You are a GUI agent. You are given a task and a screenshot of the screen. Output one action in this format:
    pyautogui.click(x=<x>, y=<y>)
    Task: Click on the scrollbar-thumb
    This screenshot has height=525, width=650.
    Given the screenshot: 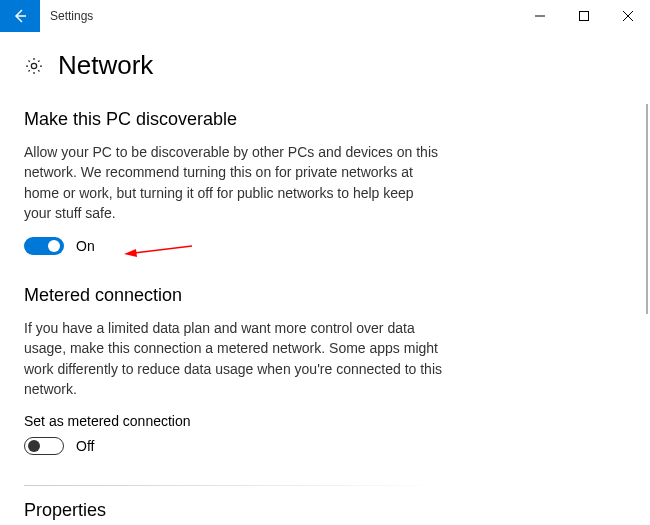 What is the action you would take?
    pyautogui.click(x=647, y=209)
    